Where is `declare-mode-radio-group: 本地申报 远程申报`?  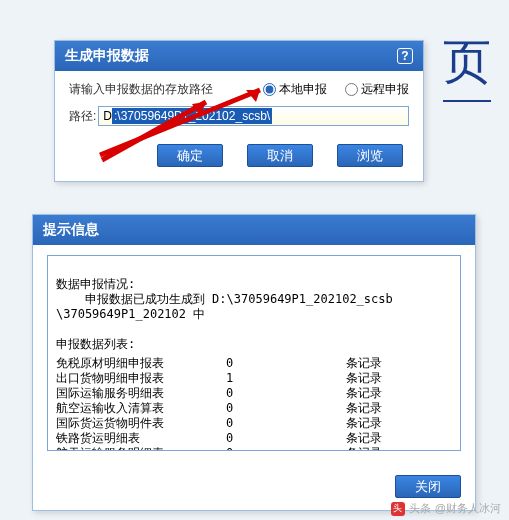 declare-mode-radio-group: 本地申报 远程申报 is located at coordinates (336, 90).